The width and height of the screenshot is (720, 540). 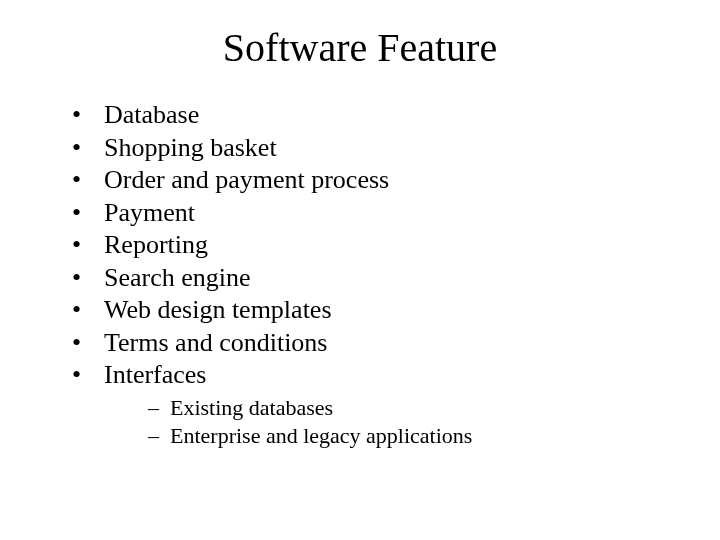 I want to click on sub-bullet-list: Existing databases Enterprise and legacy…, so click(x=392, y=422).